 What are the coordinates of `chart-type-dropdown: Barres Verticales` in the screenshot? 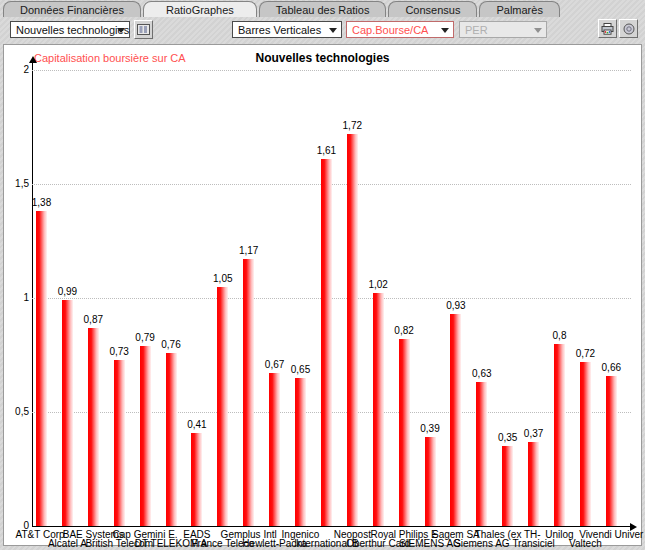 It's located at (287, 30).